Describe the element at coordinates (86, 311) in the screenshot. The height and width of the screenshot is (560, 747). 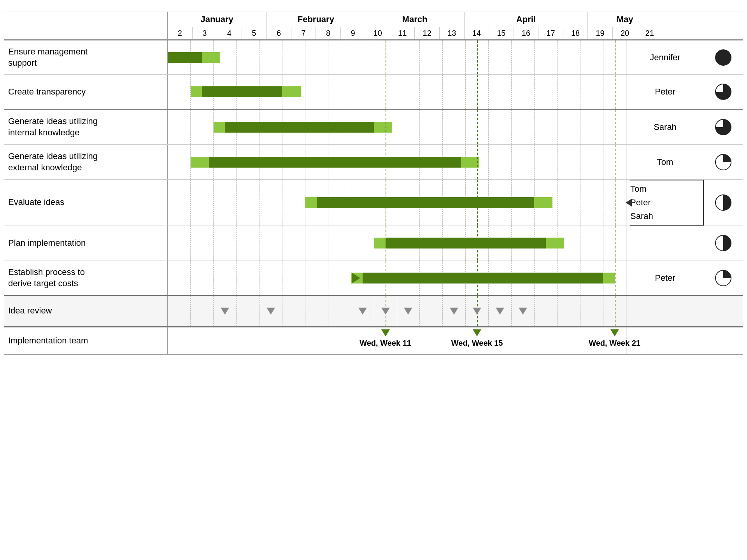
I see `task-label-idea-review: Idea review` at that location.